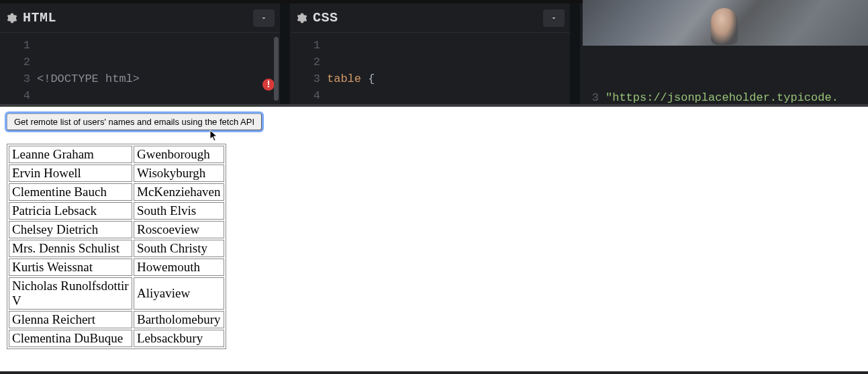 The width and height of the screenshot is (868, 374). I want to click on users-table: Leanne GrahamGwenboroughErvin HowellWiso…, so click(117, 246).